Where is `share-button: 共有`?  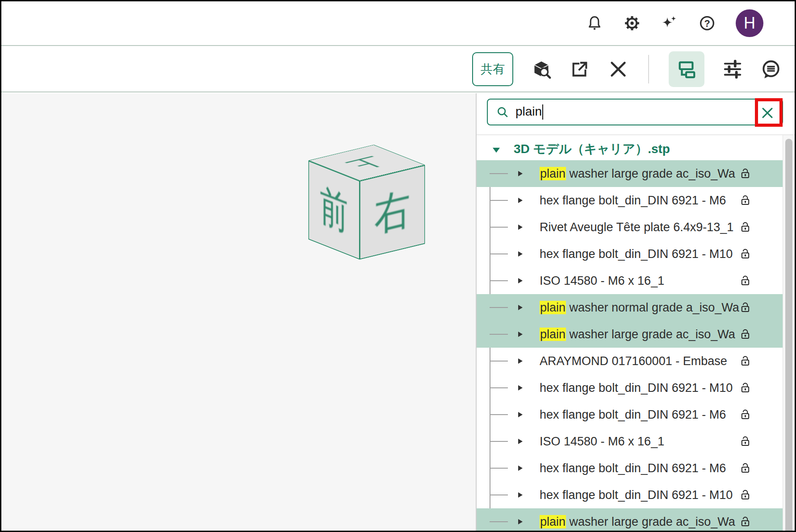
share-button: 共有 is located at coordinates (493, 69).